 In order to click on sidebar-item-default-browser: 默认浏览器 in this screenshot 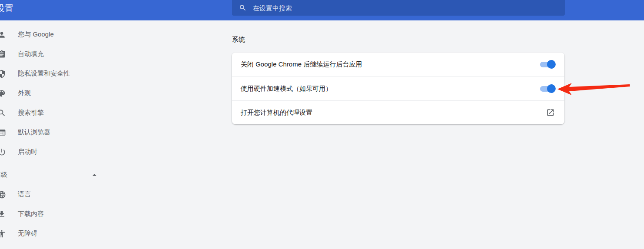, I will do `click(65, 132)`.